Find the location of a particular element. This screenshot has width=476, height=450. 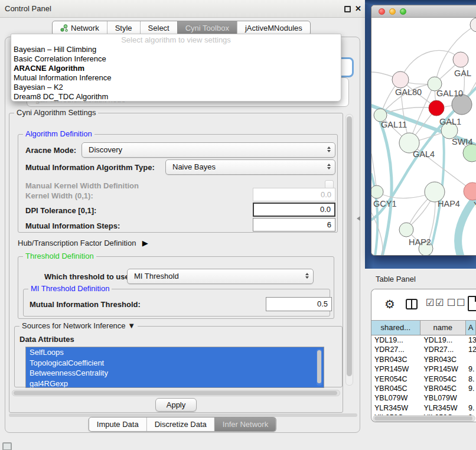

table-row: YER054CYER054C8. is located at coordinates (424, 379).